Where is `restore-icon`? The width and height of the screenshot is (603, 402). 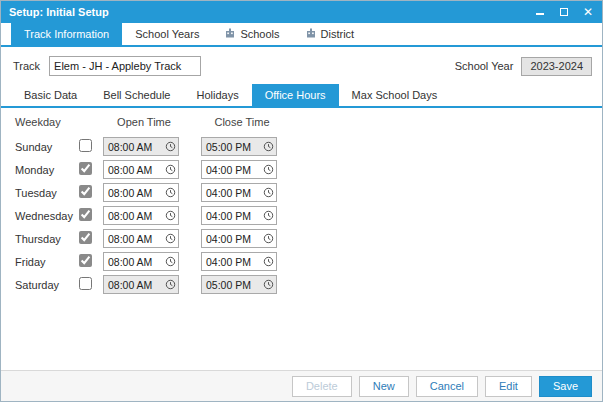 restore-icon is located at coordinates (564, 12).